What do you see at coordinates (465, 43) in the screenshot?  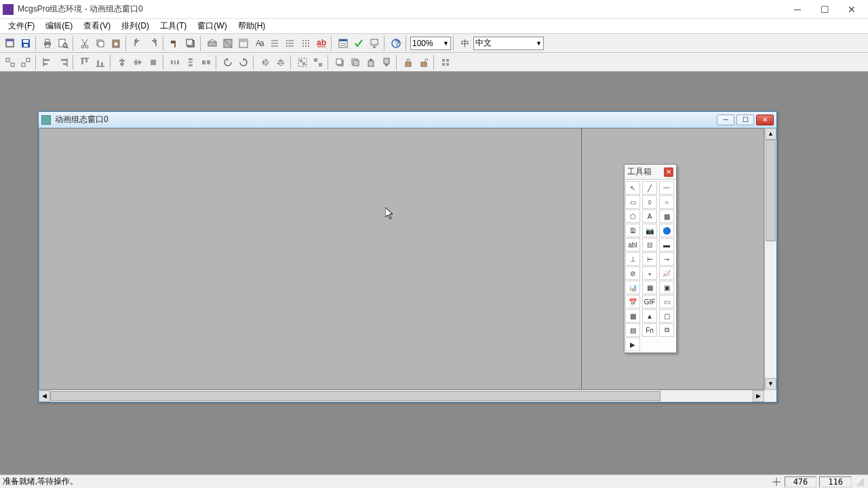 I see `lang-toggle-button: 中` at bounding box center [465, 43].